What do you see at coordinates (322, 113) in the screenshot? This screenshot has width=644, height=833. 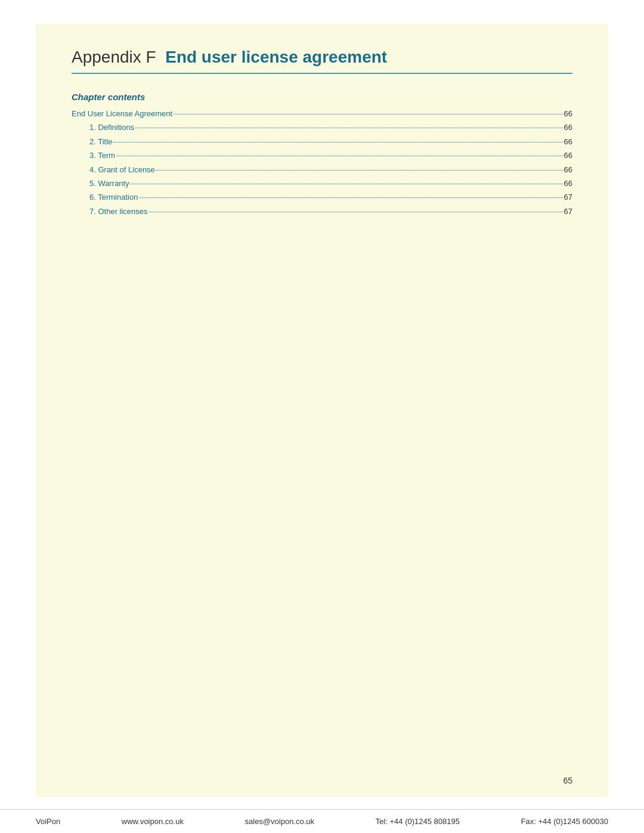 I see `toc-entry: End User License Agreement66` at bounding box center [322, 113].